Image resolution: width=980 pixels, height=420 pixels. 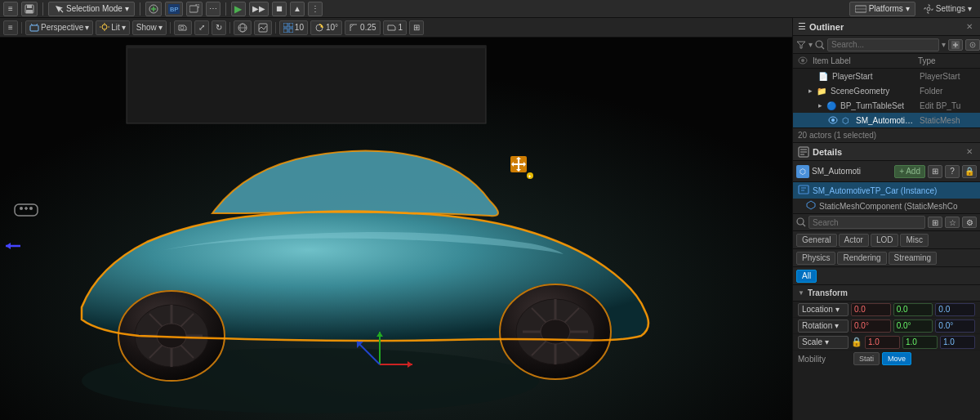 I want to click on transform-section-label: Transform, so click(x=828, y=293).